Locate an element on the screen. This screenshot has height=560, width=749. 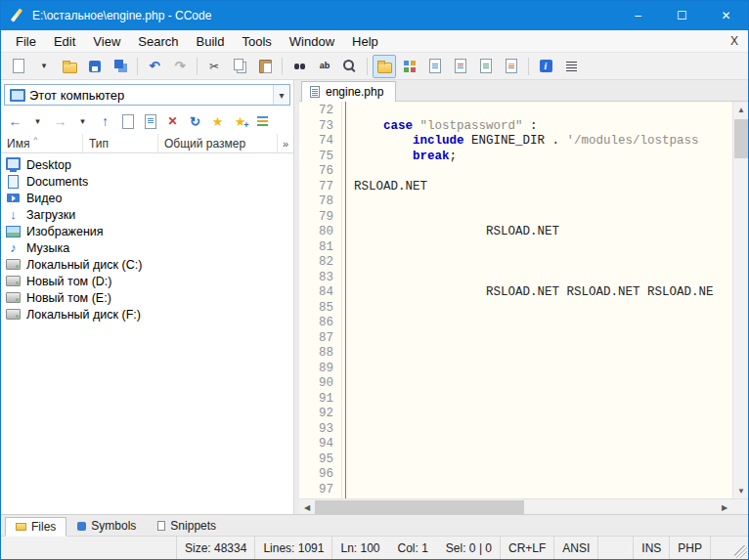
tree-item: Documents is located at coordinates (147, 182).